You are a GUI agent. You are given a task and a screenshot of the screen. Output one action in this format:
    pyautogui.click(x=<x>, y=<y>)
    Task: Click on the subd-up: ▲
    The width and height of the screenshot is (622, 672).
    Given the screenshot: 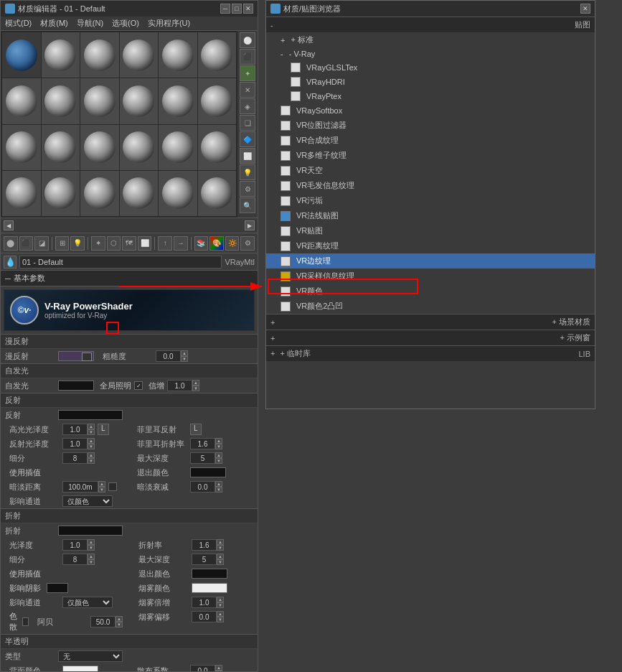 What is the action you would take?
    pyautogui.click(x=91, y=455)
    